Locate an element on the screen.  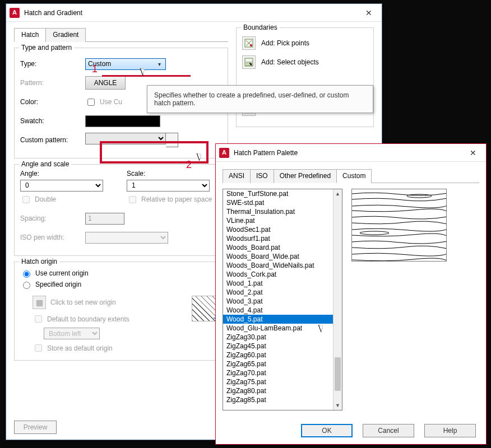
extents-position-dropdown: Bottom left is located at coordinates (72, 334).